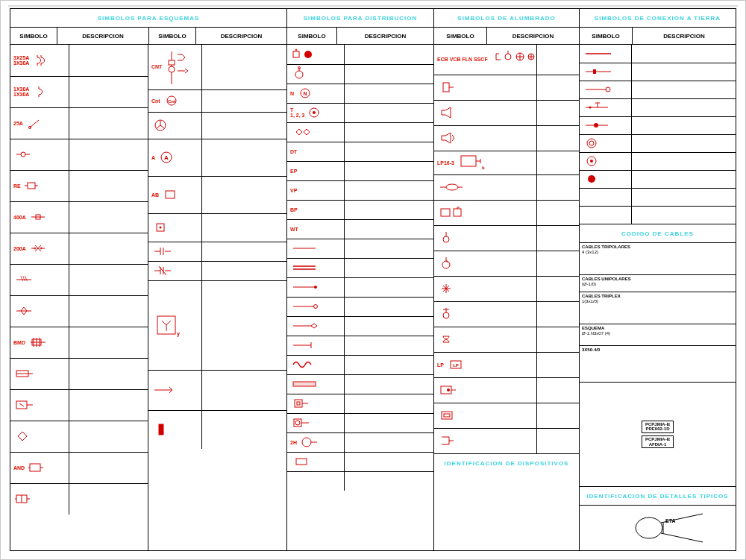  I want to click on sq-dot-icon, so click(170, 227).